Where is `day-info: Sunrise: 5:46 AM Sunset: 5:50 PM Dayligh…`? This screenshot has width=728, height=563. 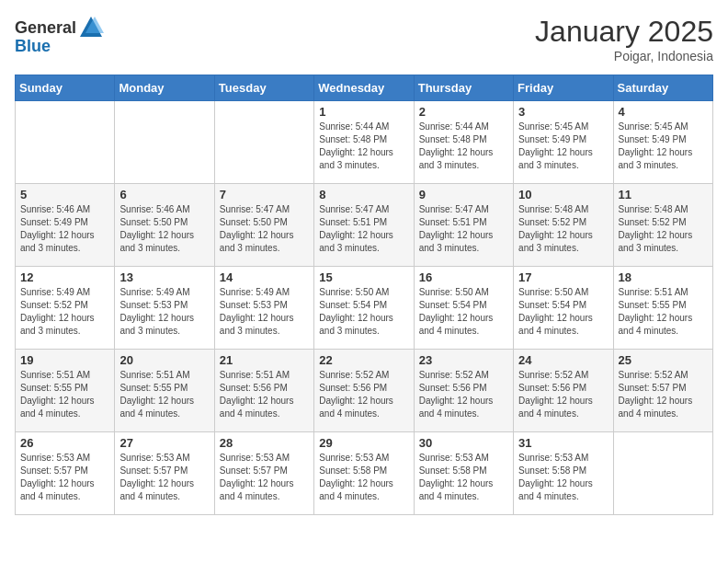
day-info: Sunrise: 5:46 AM Sunset: 5:50 PM Dayligh… is located at coordinates (164, 229).